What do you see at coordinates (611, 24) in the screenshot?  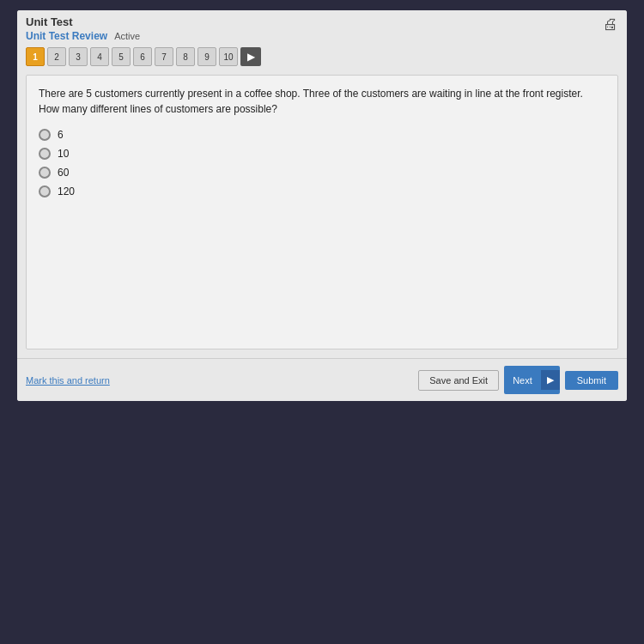 I see `print-icon: 🖨` at bounding box center [611, 24].